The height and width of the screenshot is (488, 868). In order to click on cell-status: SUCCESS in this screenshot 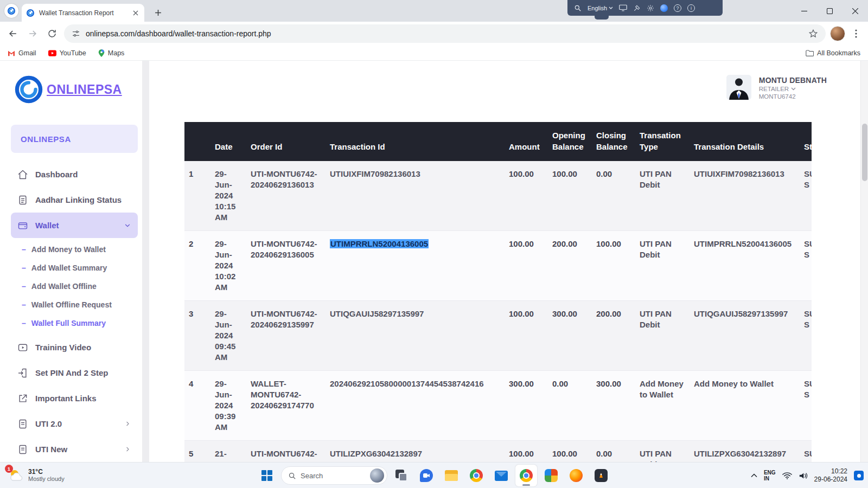, I will do `click(806, 196)`.